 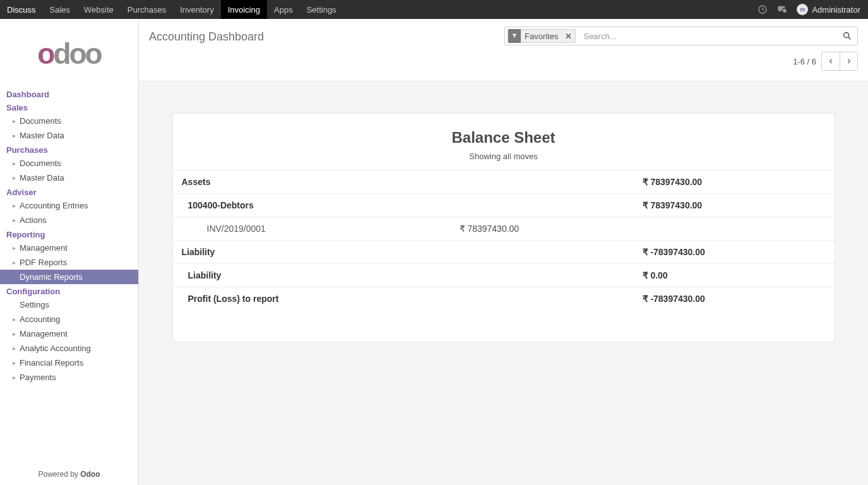 I want to click on row-label: Profit (Loss) to report, so click(x=321, y=299).